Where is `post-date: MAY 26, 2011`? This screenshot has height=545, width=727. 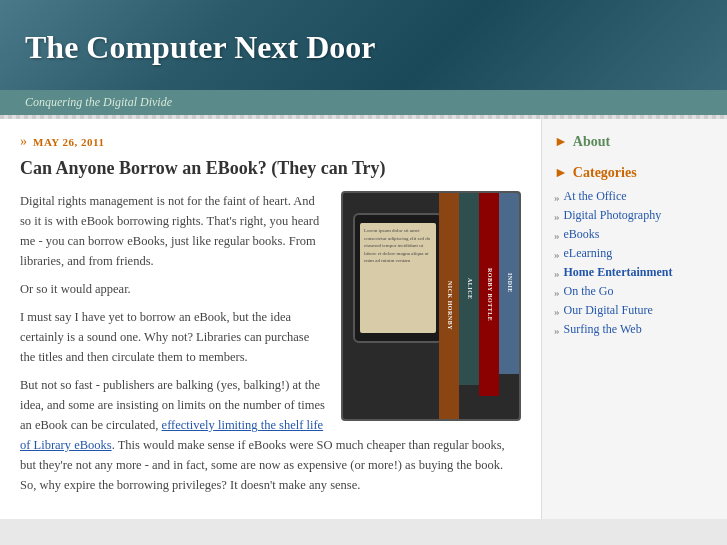
post-date: MAY 26, 2011 is located at coordinates (69, 142).